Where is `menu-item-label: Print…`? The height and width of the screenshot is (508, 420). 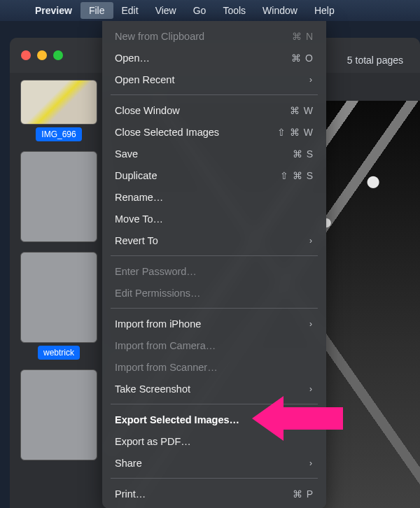 menu-item-label: Print… is located at coordinates (204, 494).